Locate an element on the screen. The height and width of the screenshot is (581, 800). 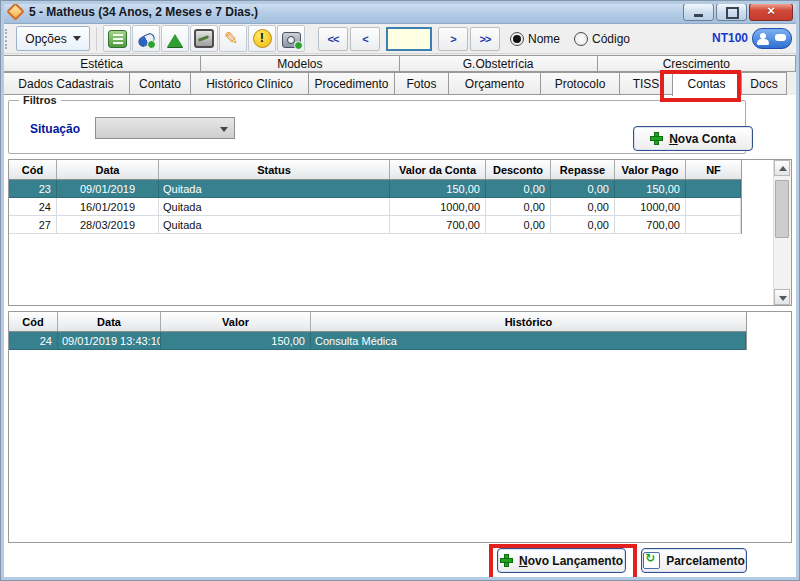
first-record-button: << is located at coordinates (333, 39).